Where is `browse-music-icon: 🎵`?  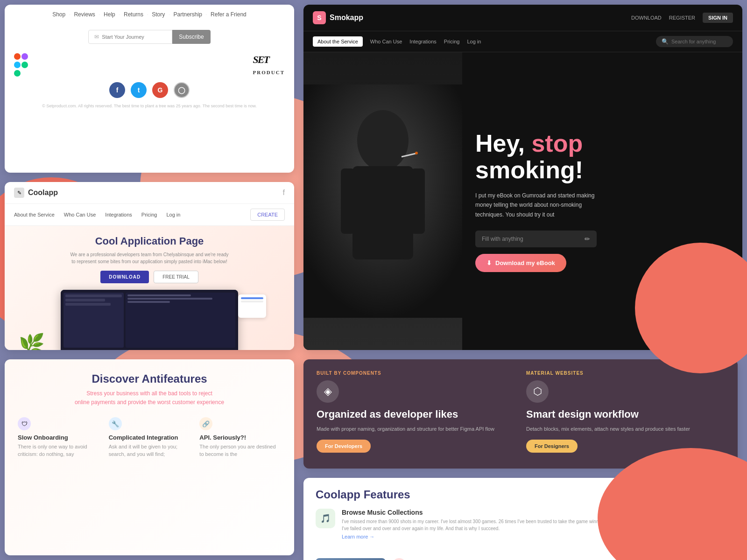
browse-music-icon: 🎵 is located at coordinates (325, 518).